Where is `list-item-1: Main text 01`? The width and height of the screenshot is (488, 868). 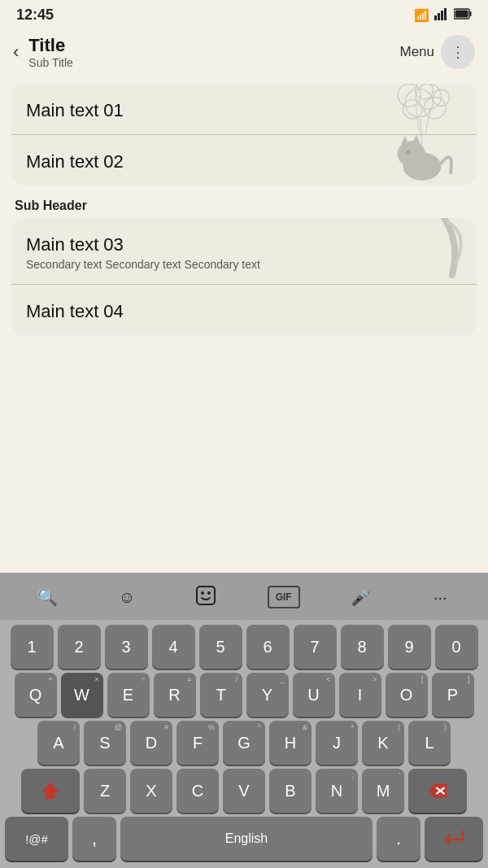
list-item-1: Main text 01 is located at coordinates (244, 109).